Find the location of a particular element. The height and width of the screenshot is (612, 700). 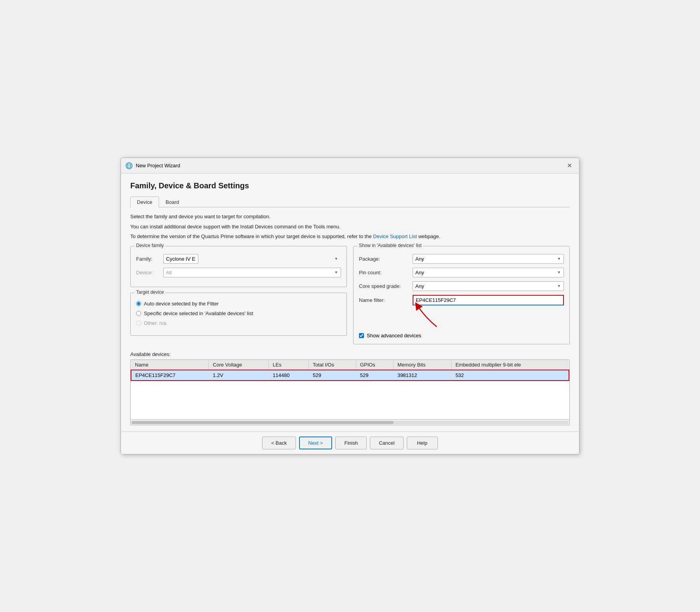

family-row: Family: Cyclone IV E is located at coordinates (239, 259).